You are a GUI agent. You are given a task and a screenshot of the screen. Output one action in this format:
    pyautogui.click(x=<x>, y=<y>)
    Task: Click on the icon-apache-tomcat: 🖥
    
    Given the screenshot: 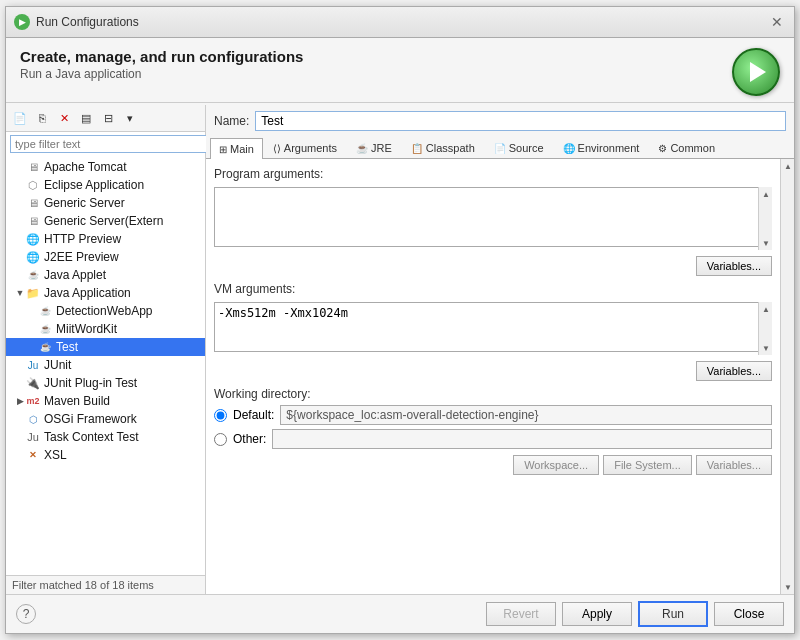 What is the action you would take?
    pyautogui.click(x=33, y=167)
    